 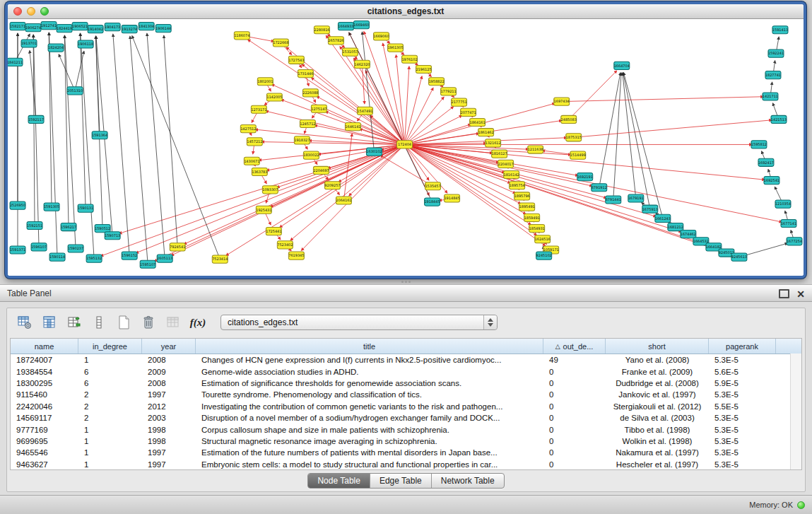 I want to click on graph-node: 1677141, so click(x=789, y=223).